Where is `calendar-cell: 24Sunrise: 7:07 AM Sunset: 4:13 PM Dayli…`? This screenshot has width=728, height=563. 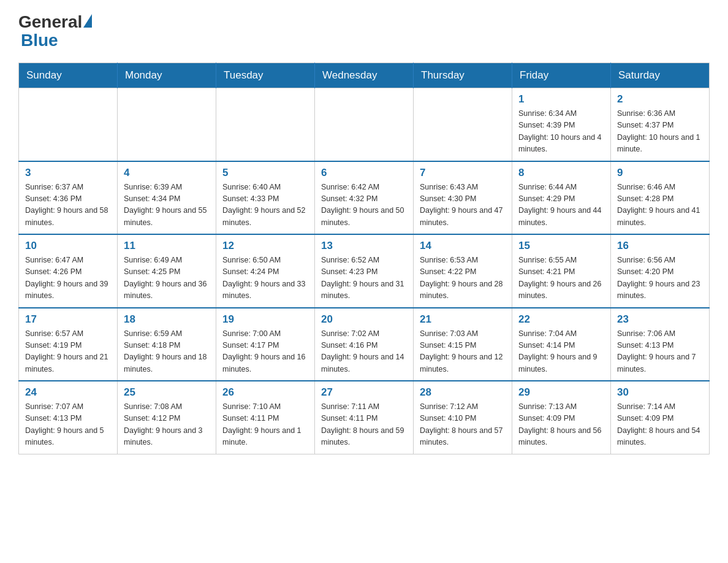 calendar-cell: 24Sunrise: 7:07 AM Sunset: 4:13 PM Dayli… is located at coordinates (69, 417).